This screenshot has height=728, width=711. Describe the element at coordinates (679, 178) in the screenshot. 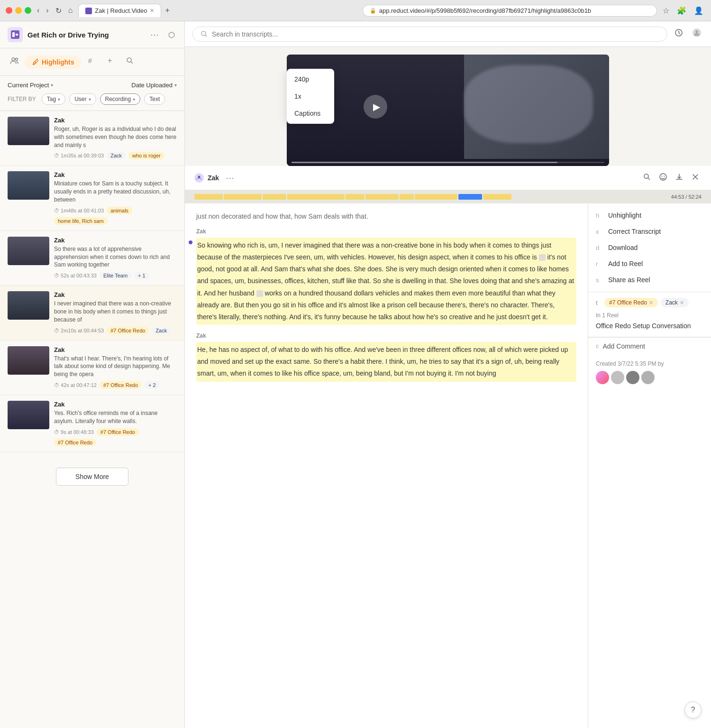

I see `transcript-download-button` at that location.